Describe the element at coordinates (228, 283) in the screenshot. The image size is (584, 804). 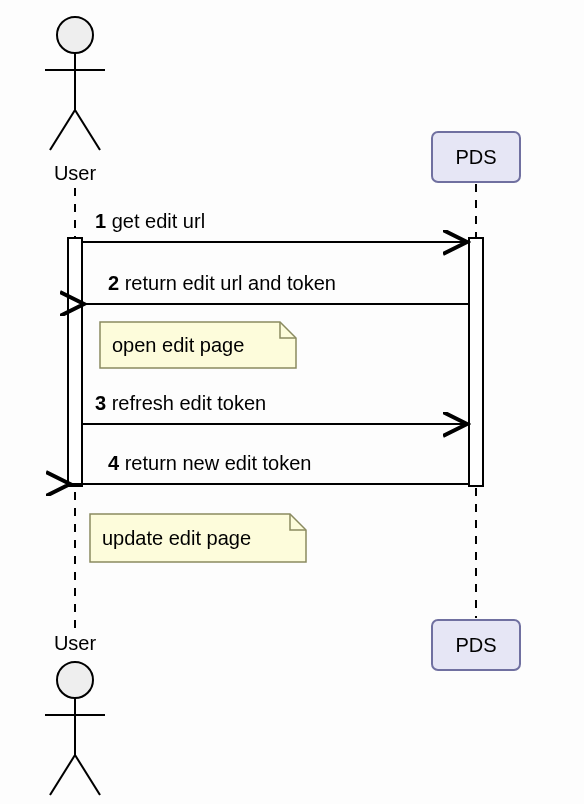
I see `message-2-text: return edit url and token` at that location.